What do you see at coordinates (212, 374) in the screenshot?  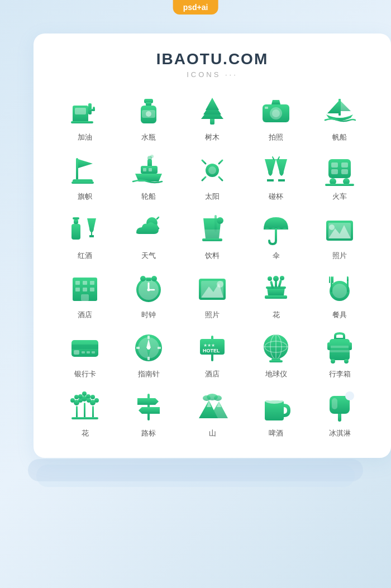 I see `icon-label-hotel-sign: 酒店` at bounding box center [212, 374].